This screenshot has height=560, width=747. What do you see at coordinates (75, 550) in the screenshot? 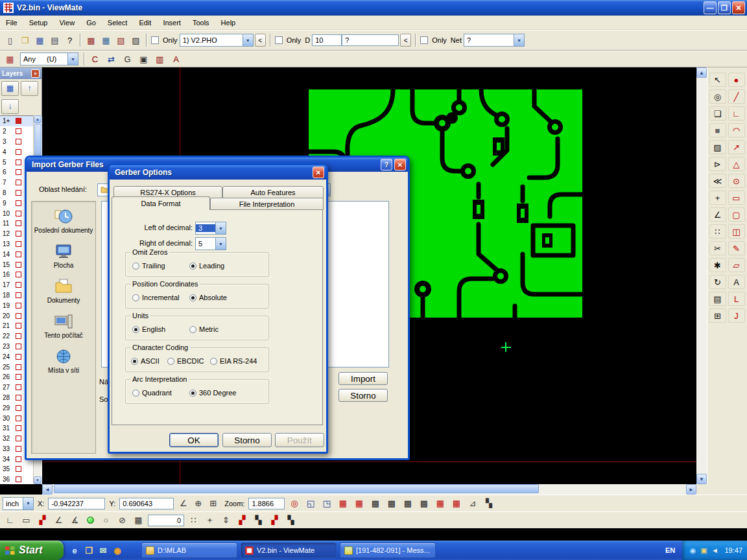
I see `ie-icon: e` at bounding box center [75, 550].